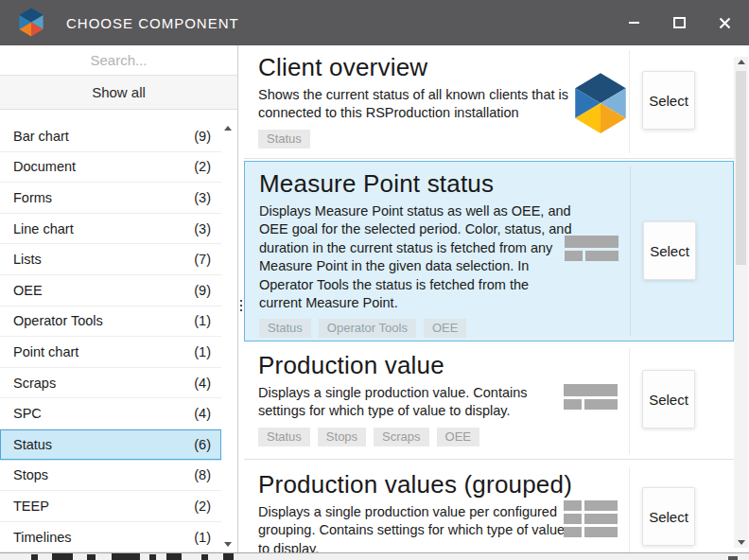 The width and height of the screenshot is (749, 560). What do you see at coordinates (228, 337) in the screenshot?
I see `sidebar-scrollbar` at bounding box center [228, 337].